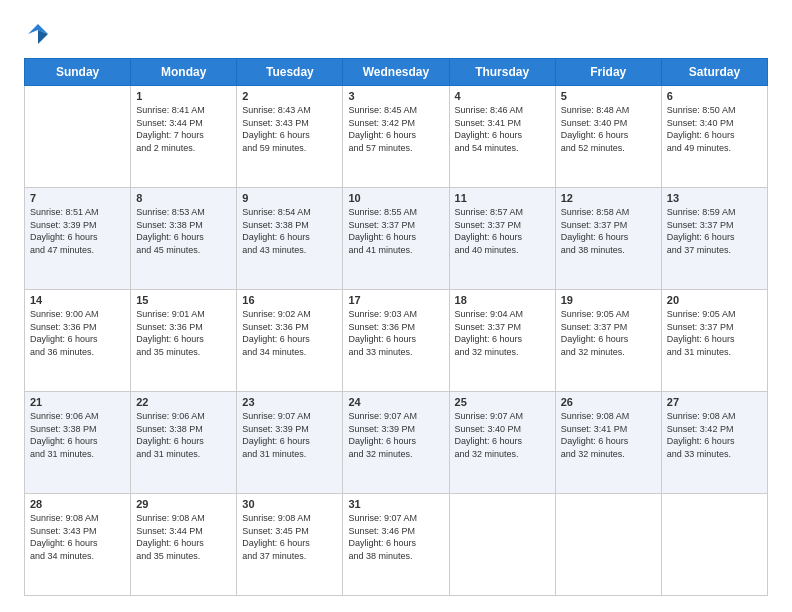  I want to click on day-number: 9, so click(290, 198).